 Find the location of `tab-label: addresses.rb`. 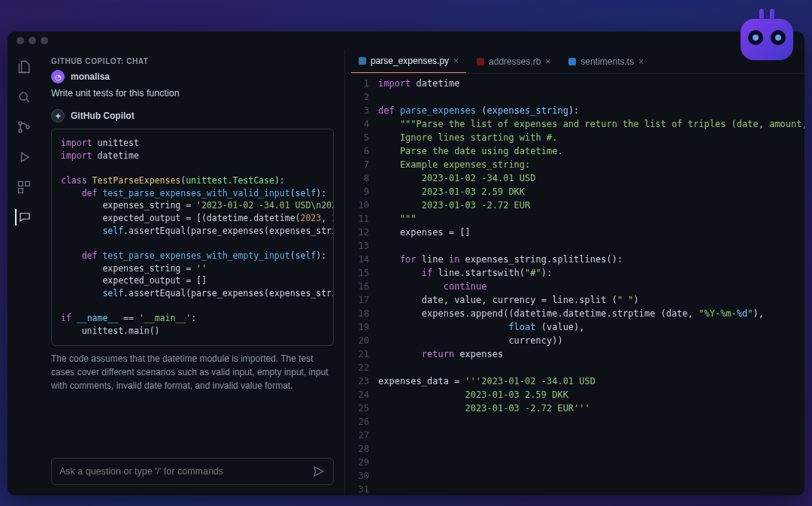

tab-label: addresses.rb is located at coordinates (514, 62).